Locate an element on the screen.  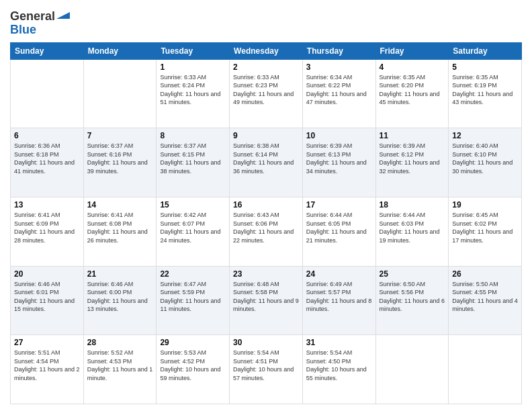
calendar-cell-week0-day6: 5Sunrise: 6:35 AMSunset: 6:19 PMDaylight… is located at coordinates (485, 94).